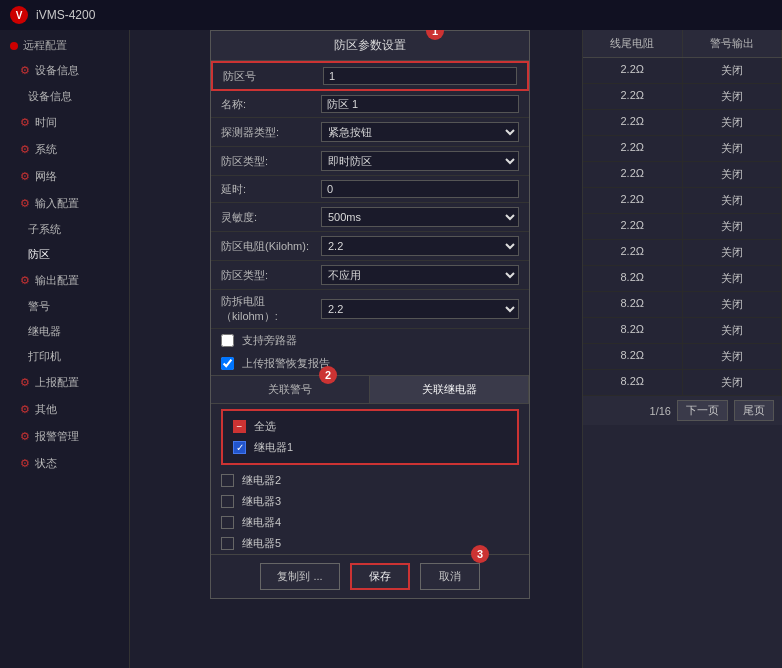 The image size is (782, 668). Describe the element at coordinates (370, 276) in the screenshot. I see `form-row-zone-category: 防区类型: 不应用` at that location.